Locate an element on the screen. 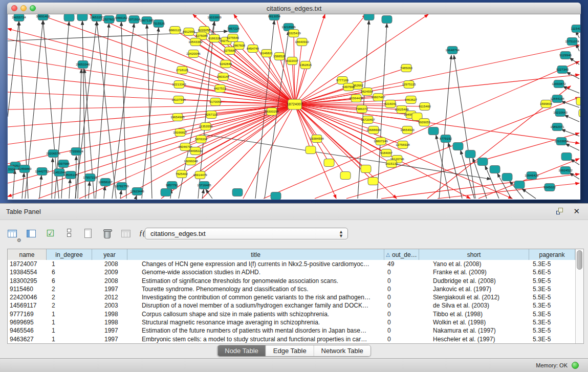  close-panel-icon: ✕ is located at coordinates (576, 211).